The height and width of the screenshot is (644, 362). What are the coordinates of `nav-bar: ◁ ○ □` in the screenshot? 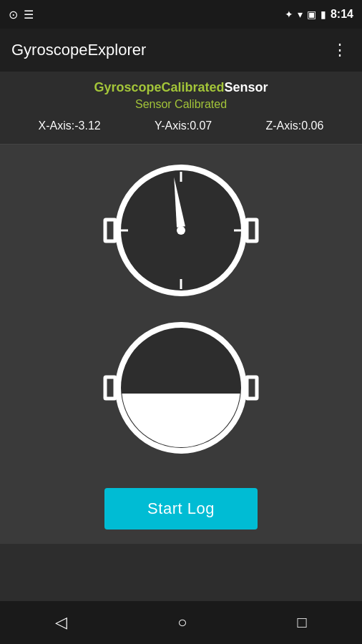 It's located at (181, 623).